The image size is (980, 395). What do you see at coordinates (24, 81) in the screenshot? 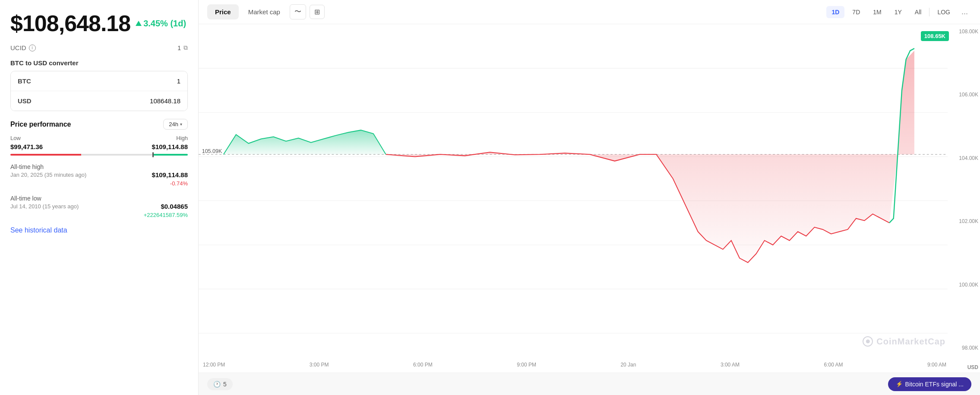
I see `btc-currency: BTC` at bounding box center [24, 81].